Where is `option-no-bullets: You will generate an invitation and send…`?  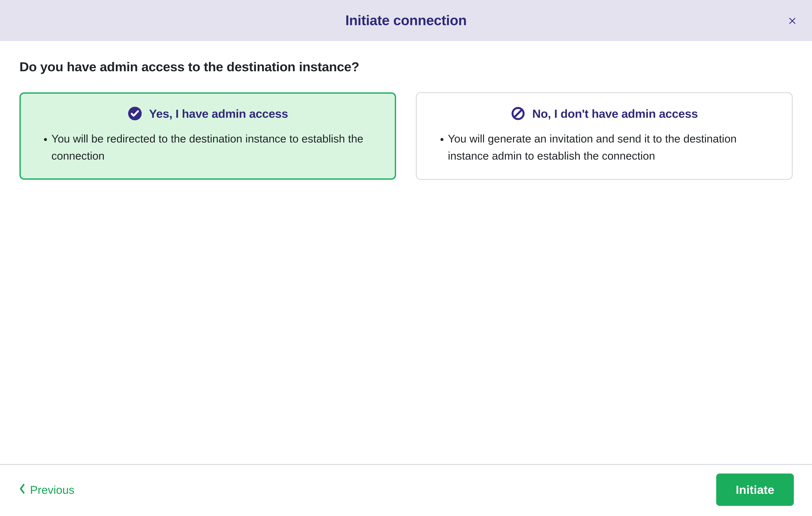
option-no-bullets: You will generate an invitation and send… is located at coordinates (604, 147).